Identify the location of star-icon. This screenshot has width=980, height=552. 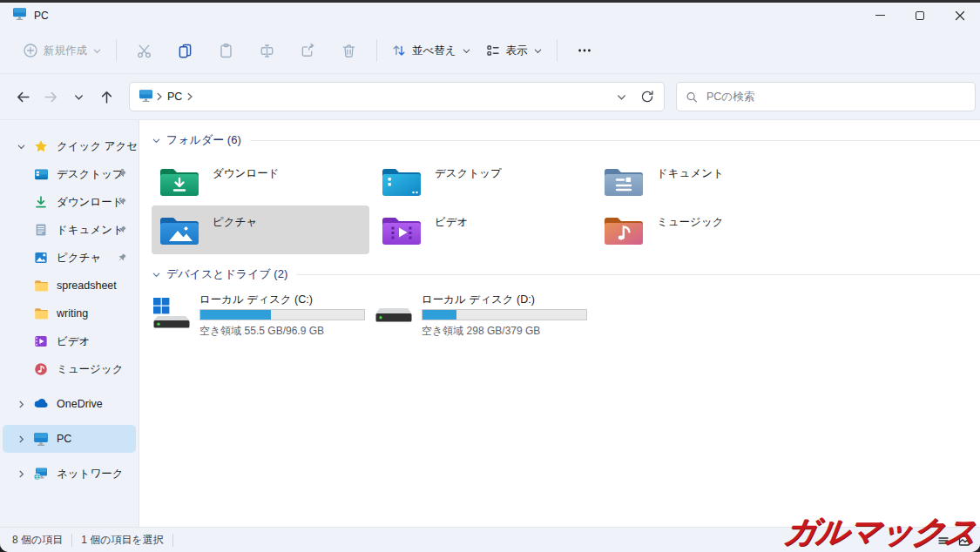
(41, 146).